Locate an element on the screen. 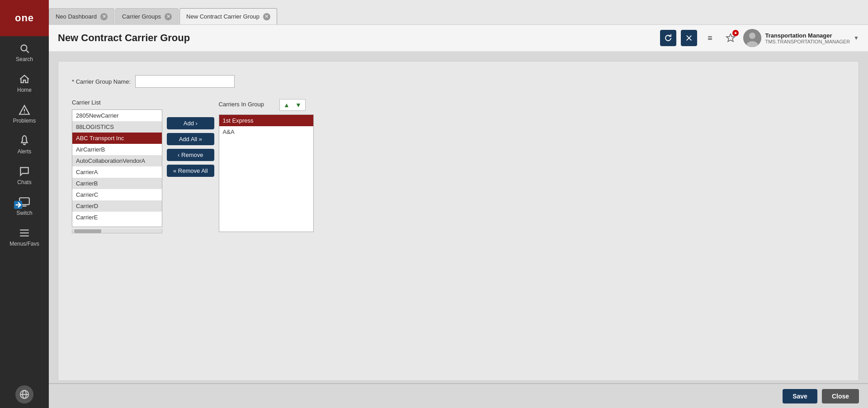 The height and width of the screenshot is (408, 868). avatar is located at coordinates (752, 38).